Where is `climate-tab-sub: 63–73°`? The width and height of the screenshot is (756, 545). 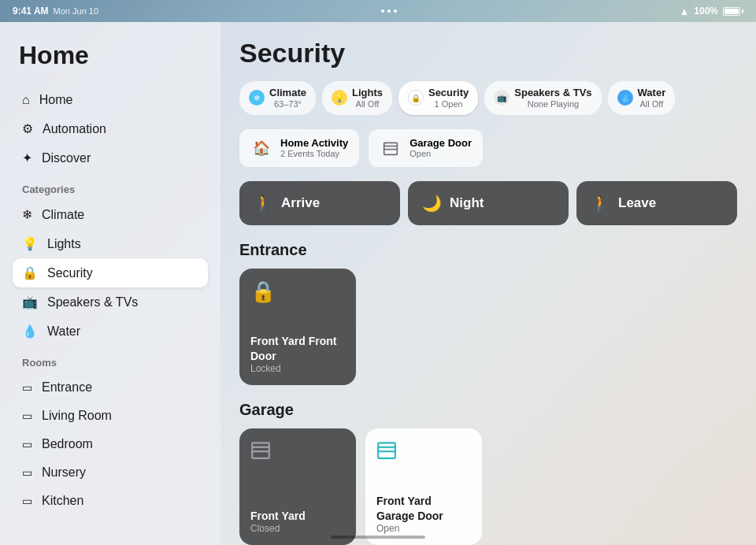
climate-tab-sub: 63–73° is located at coordinates (288, 104).